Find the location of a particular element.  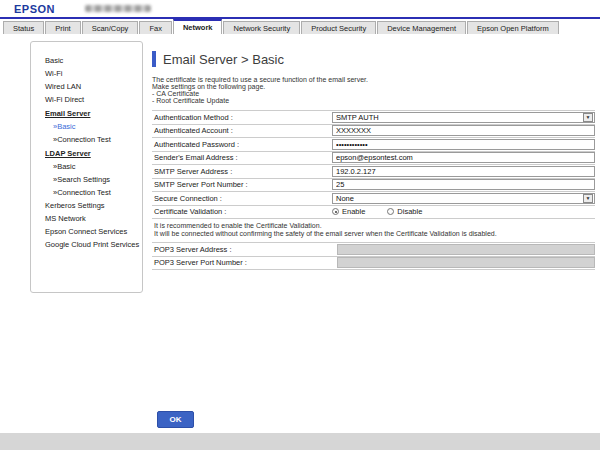

description-line: The certificate is required to use a sec… is located at coordinates (374, 80).